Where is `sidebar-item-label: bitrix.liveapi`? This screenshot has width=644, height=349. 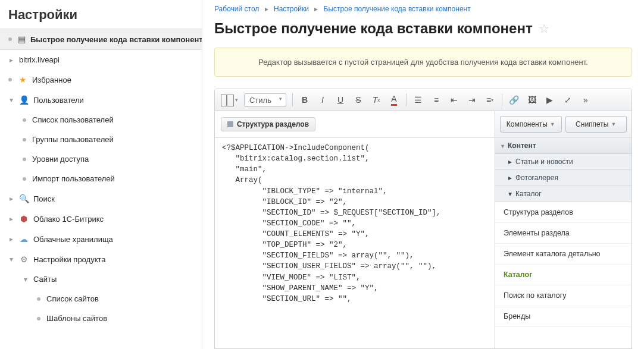 sidebar-item-label: bitrix.liveapi is located at coordinates (39, 59).